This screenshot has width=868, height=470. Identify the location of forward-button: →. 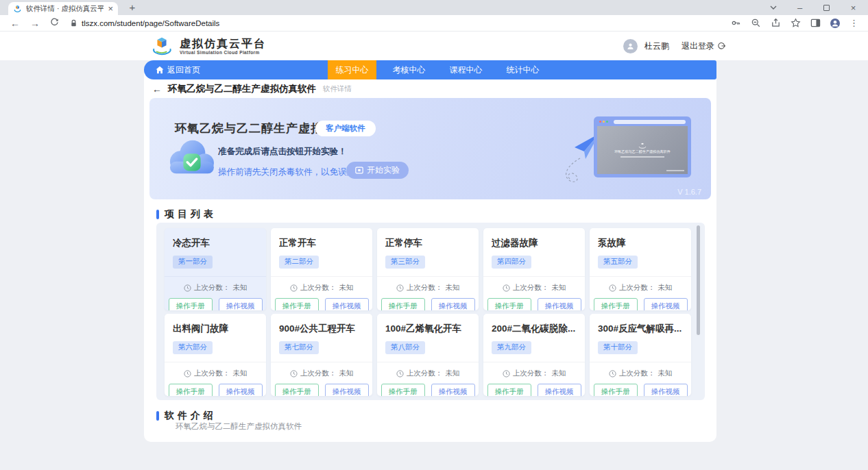
(35, 23).